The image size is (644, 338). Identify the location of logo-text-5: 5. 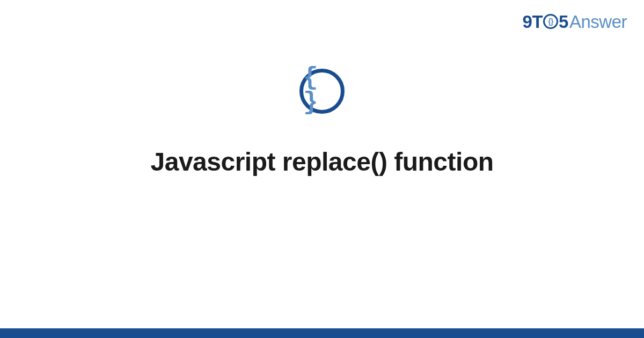
(564, 22).